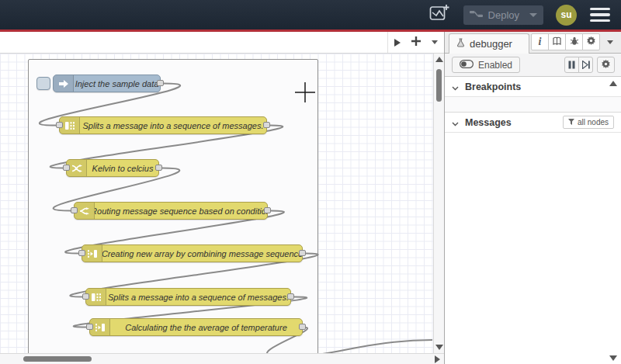  Describe the element at coordinates (574, 42) in the screenshot. I see `bug-icon` at that location.